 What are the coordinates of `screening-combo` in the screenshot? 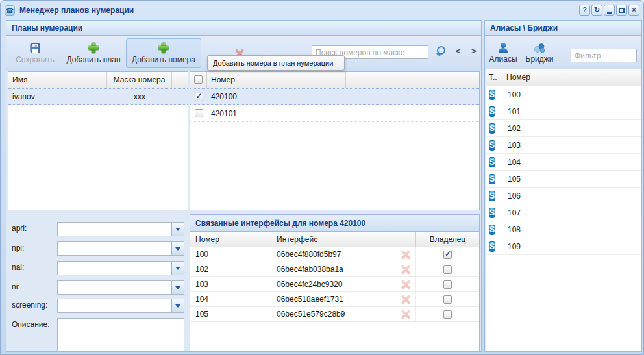 It's located at (121, 306).